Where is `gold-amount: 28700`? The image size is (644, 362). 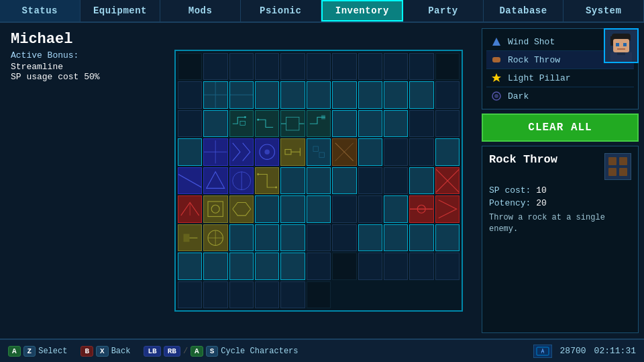 gold-amount: 28700 is located at coordinates (573, 351).